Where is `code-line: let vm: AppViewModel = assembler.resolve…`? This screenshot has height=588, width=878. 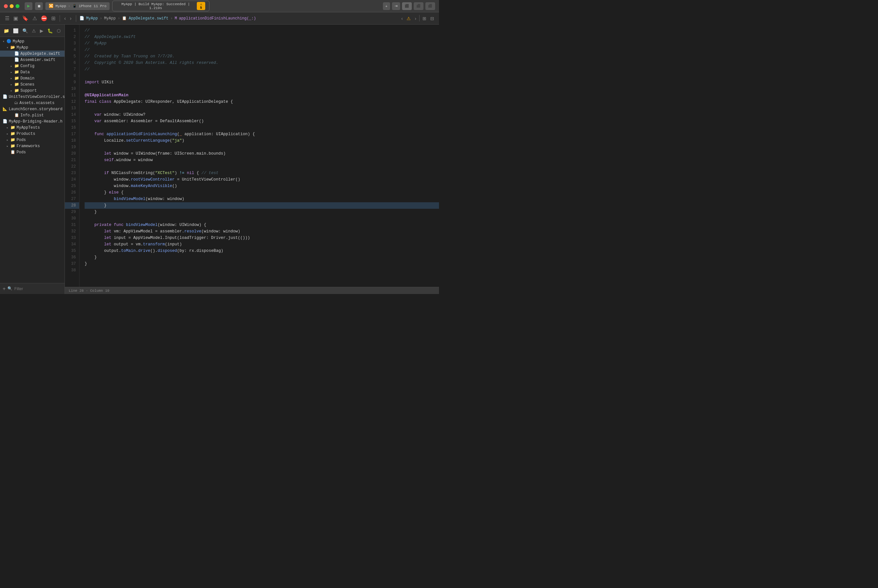
code-line: let vm: AppViewModel = assembler.resolve… is located at coordinates (262, 232).